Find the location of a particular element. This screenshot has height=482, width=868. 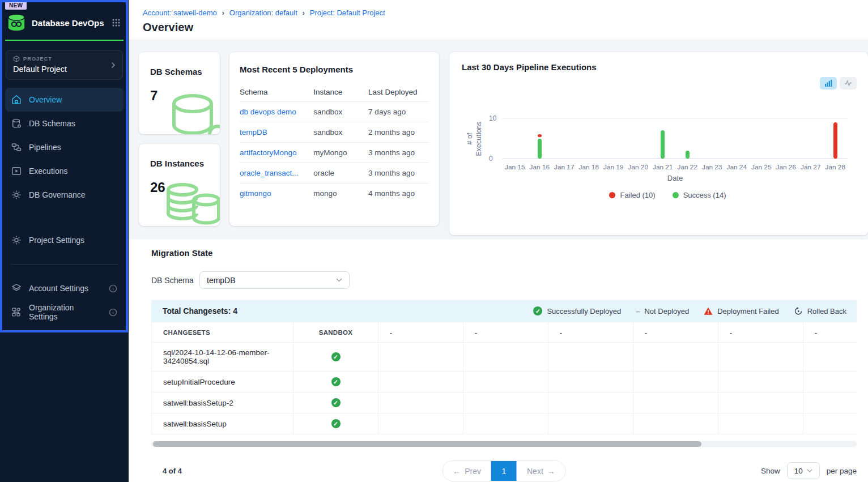

schema-link: artifactoryMongo is located at coordinates (269, 153).